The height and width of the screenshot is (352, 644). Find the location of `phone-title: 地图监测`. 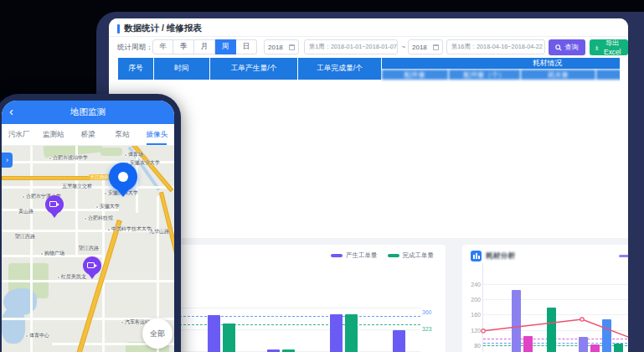

phone-title: 地图监测 is located at coordinates (88, 112).